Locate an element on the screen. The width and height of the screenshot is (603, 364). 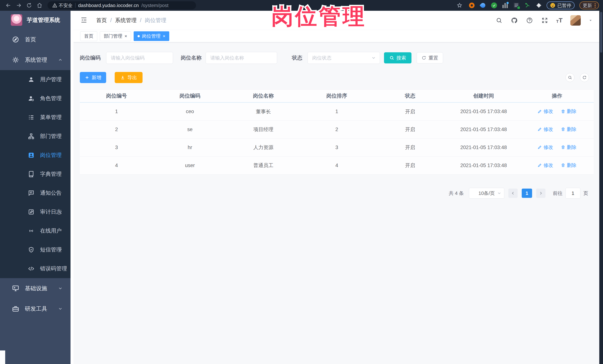
forward-button is located at coordinates (19, 5).